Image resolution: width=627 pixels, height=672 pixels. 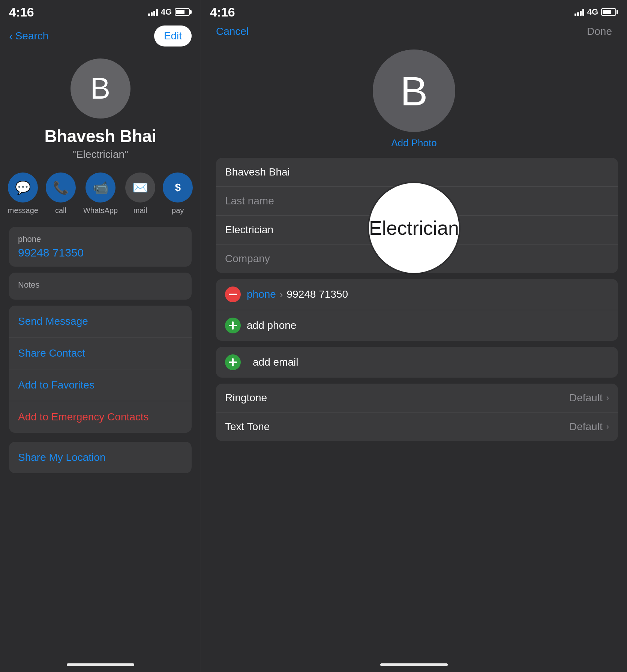 What do you see at coordinates (232, 32) in the screenshot?
I see `cancel-button: Cancel` at bounding box center [232, 32].